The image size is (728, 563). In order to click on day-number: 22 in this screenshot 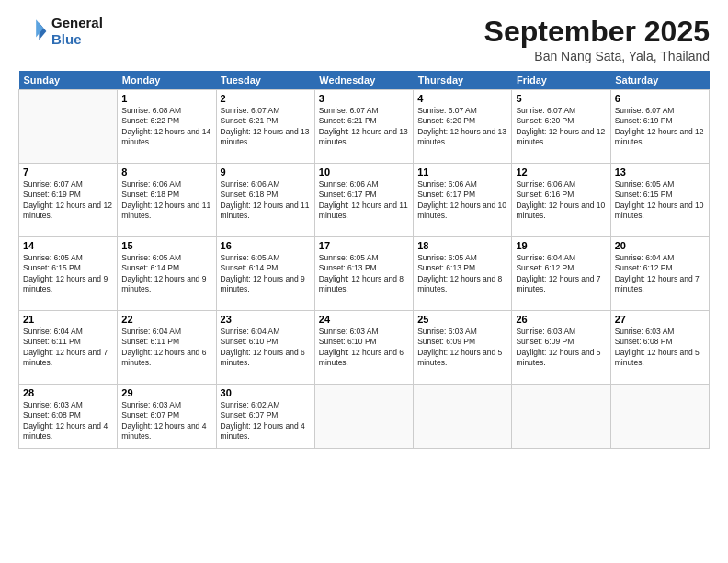, I will do `click(166, 319)`.